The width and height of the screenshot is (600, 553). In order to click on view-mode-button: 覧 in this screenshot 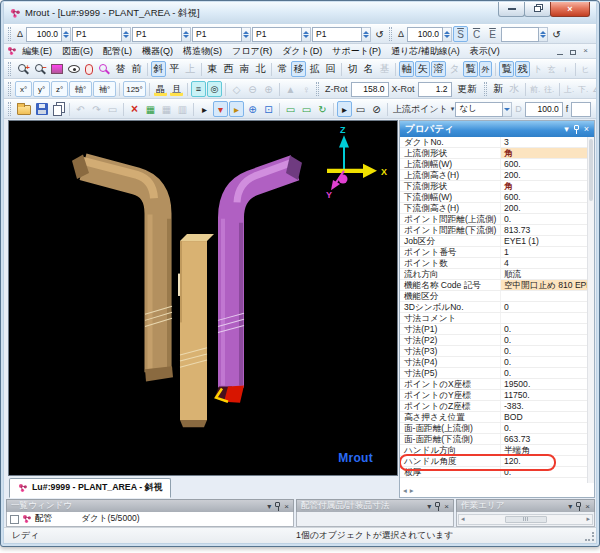, I will do `click(470, 69)`.